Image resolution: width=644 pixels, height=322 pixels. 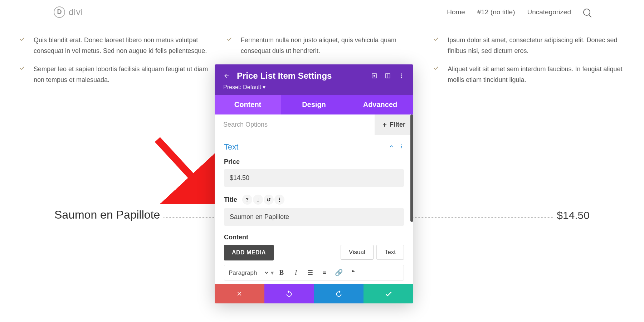 What do you see at coordinates (549, 12) in the screenshot?
I see `nav-uncategorized: Uncategorized` at bounding box center [549, 12].